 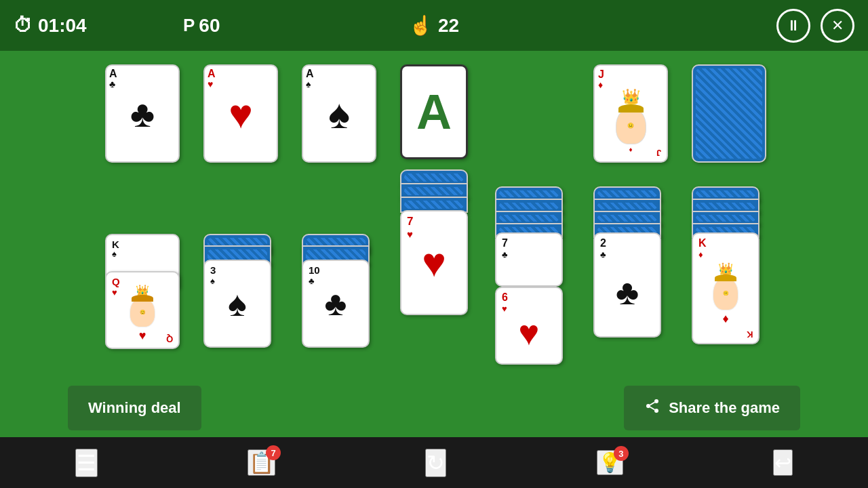 What do you see at coordinates (434, 462) in the screenshot?
I see `bottom-bar: ☰ 📋 7 ↻ 💡 3 ↩` at bounding box center [434, 462].